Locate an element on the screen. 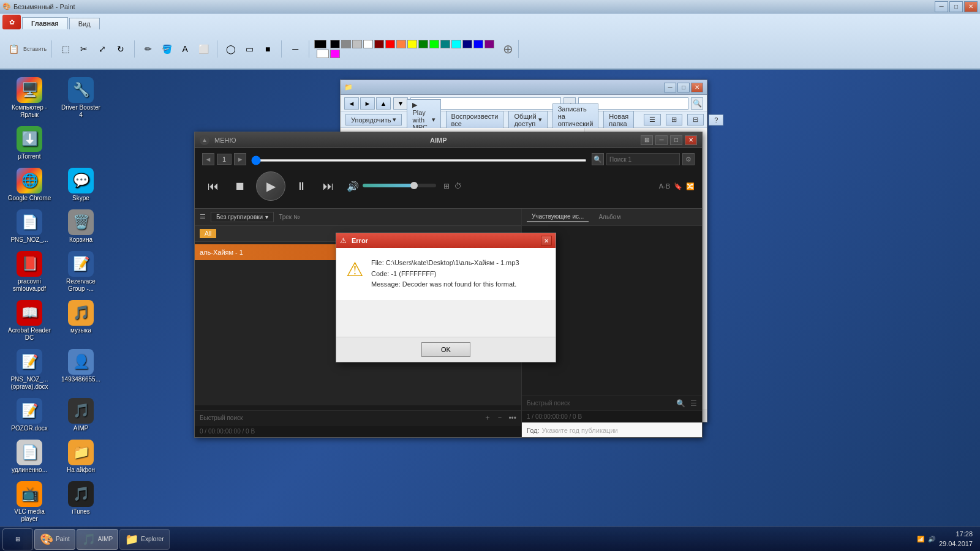 This screenshot has width=980, height=551. right-panel-menu-button: ☰ is located at coordinates (693, 403).